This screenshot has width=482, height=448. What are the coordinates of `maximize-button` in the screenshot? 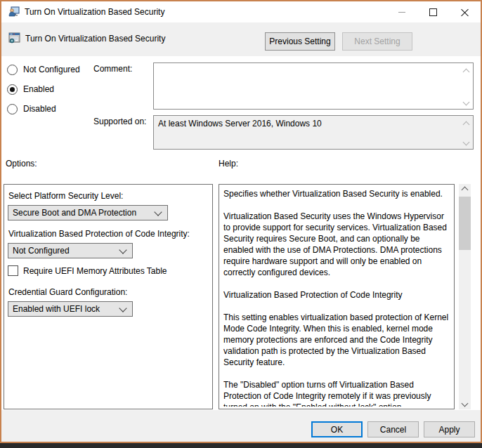 It's located at (433, 12).